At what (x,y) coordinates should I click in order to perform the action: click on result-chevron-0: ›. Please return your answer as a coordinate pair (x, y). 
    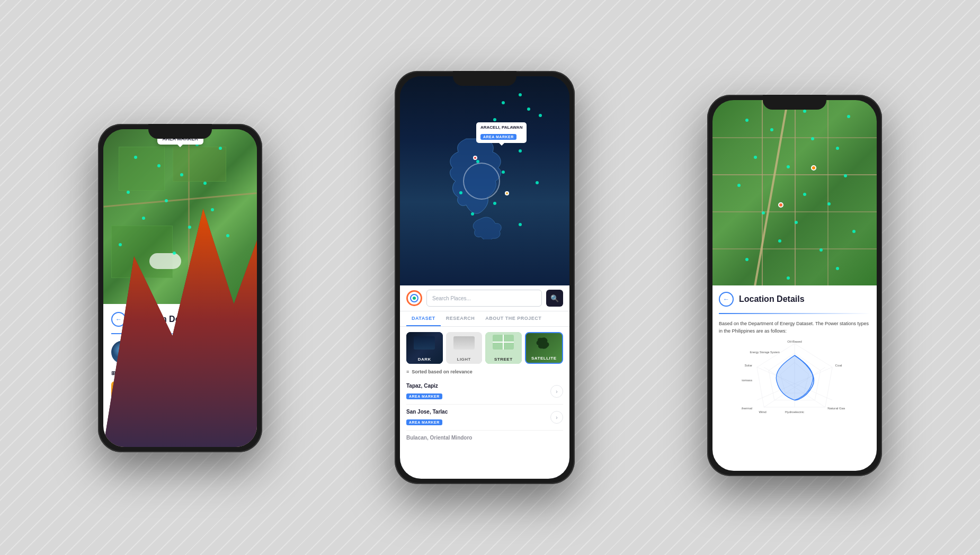
    Looking at the image, I should click on (557, 391).